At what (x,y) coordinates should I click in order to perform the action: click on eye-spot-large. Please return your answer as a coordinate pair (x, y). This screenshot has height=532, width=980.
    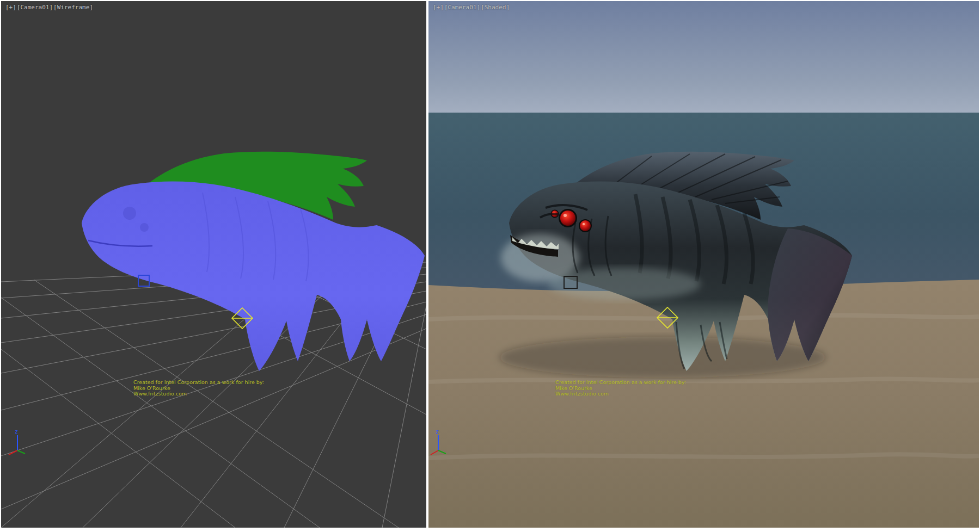
    Looking at the image, I should click on (130, 213).